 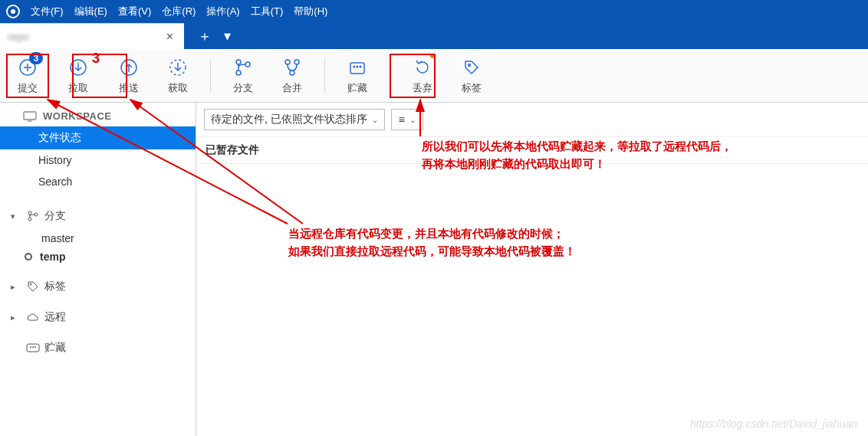 What do you see at coordinates (52, 257) in the screenshot?
I see `branch-temp-label: temp` at bounding box center [52, 257].